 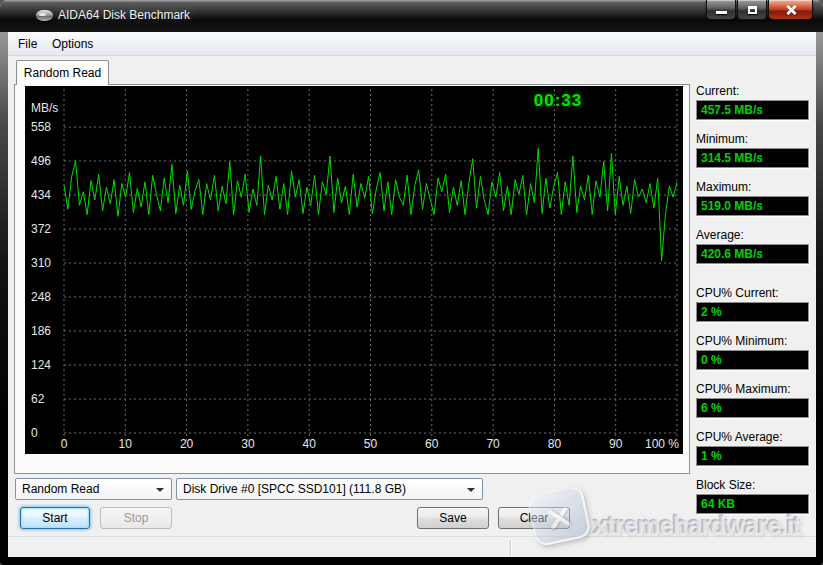 I want to click on svg-text: MB/s, so click(x=44, y=108).